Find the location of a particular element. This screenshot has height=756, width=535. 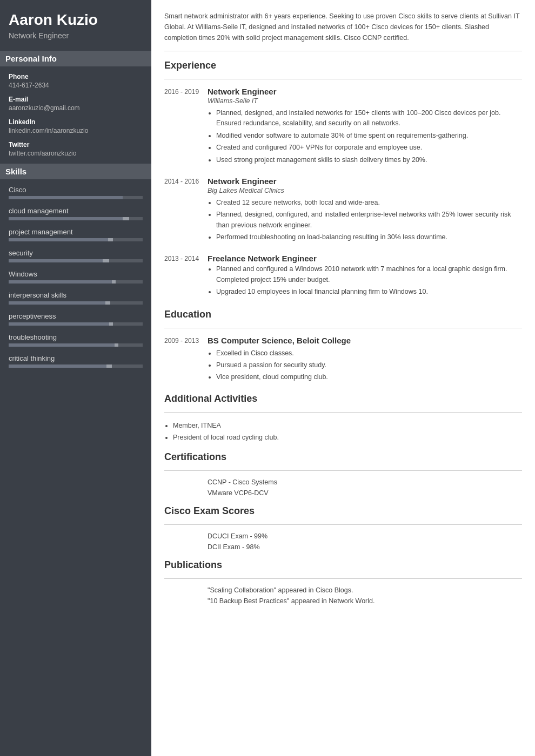

exp-content: Network EngineerBig Lakes Medical Clinic… is located at coordinates (365, 211).